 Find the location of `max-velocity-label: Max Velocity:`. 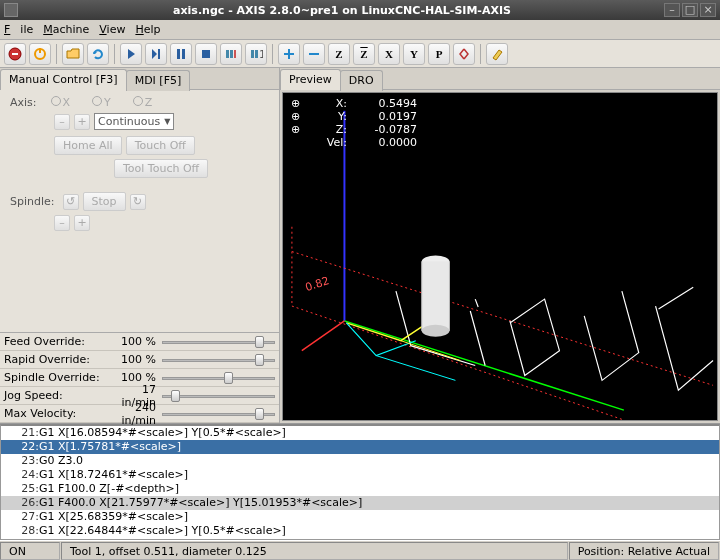

max-velocity-label: Max Velocity: is located at coordinates (59, 414).